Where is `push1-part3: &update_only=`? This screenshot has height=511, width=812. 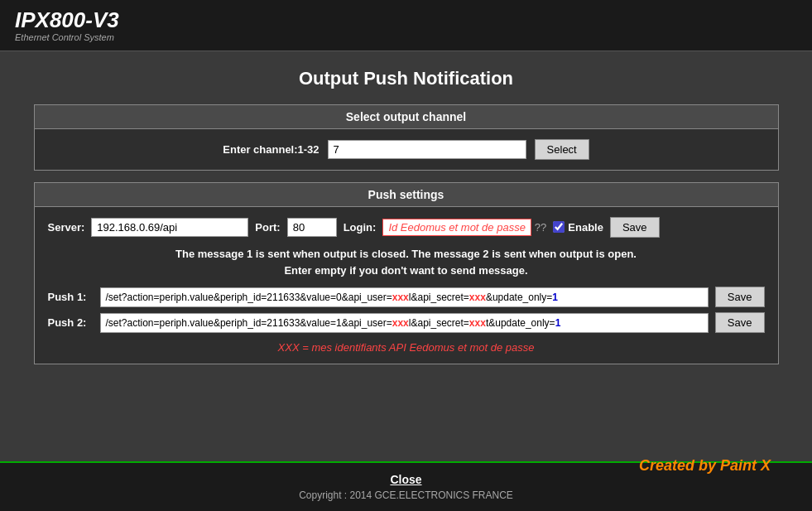 push1-part3: &update_only= is located at coordinates (519, 297).